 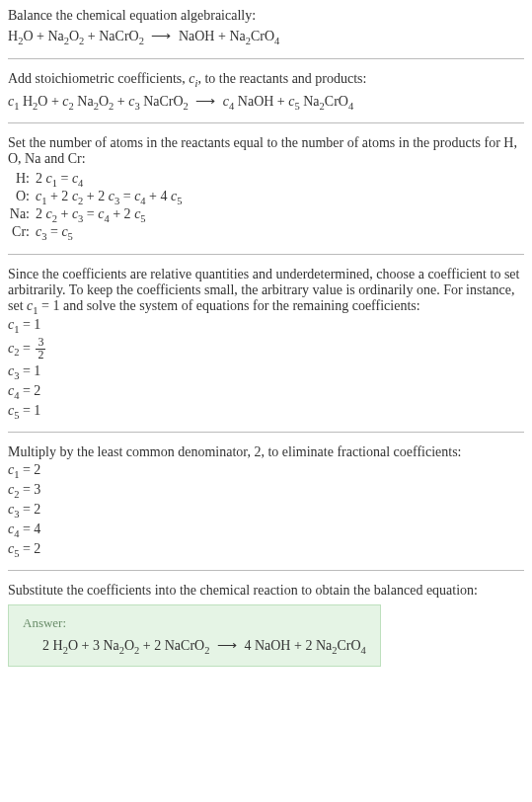 I want to click on fraction-den: 2, so click(x=40, y=356).